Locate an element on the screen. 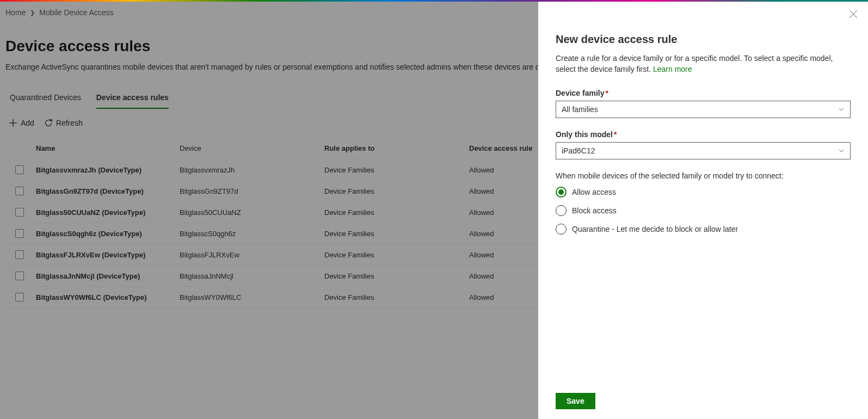 The width and height of the screenshot is (868, 419). learn-more-link: Learn more is located at coordinates (673, 69).